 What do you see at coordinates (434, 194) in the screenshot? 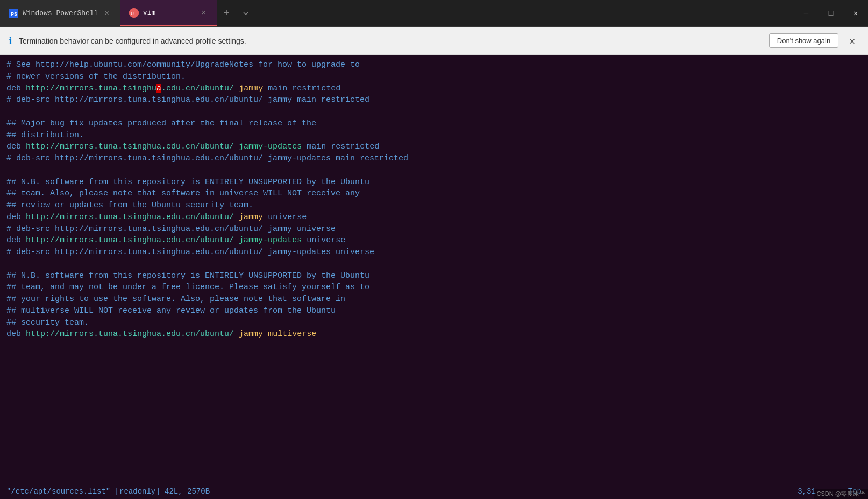
I see `terminal-line: ## team. Also, please note that software…` at bounding box center [434, 194].